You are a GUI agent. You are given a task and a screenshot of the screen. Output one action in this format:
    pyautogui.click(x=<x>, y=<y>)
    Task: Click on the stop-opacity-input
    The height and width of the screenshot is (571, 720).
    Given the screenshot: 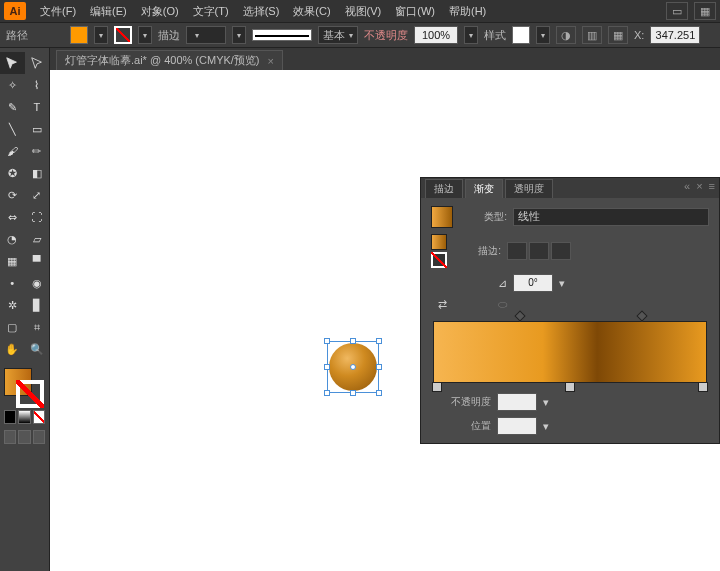 What is the action you would take?
    pyautogui.click(x=517, y=402)
    